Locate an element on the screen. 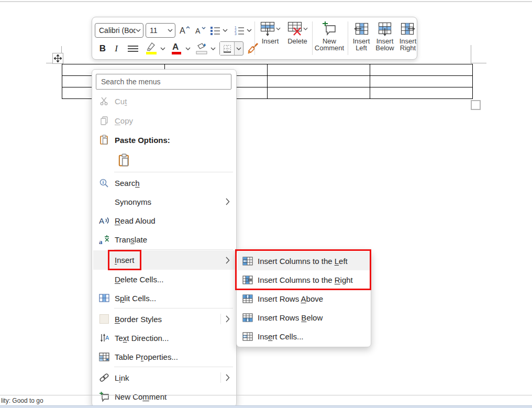 This screenshot has height=408, width=532. menu-item-text-direction: A Text Direction... is located at coordinates (164, 338).